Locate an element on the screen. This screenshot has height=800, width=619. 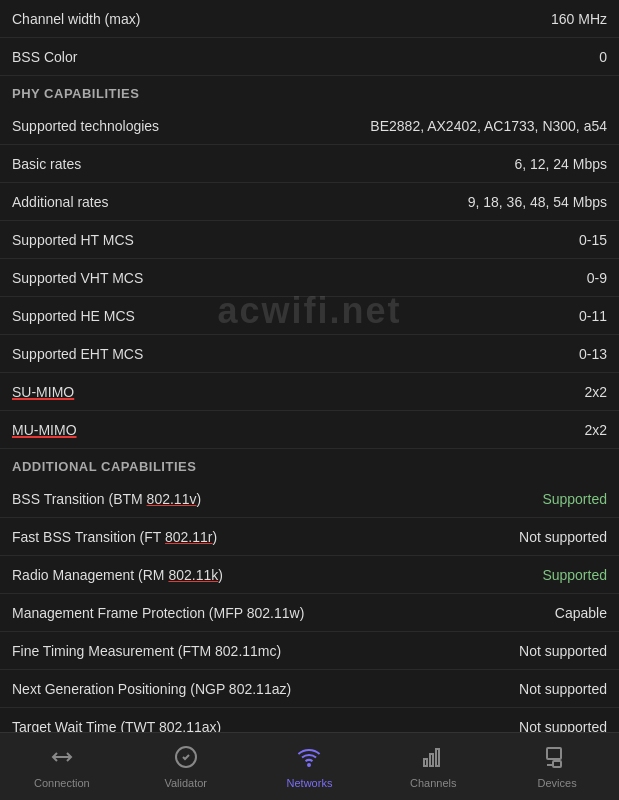
bss-color-label: BSS Color is located at coordinates (306, 57).